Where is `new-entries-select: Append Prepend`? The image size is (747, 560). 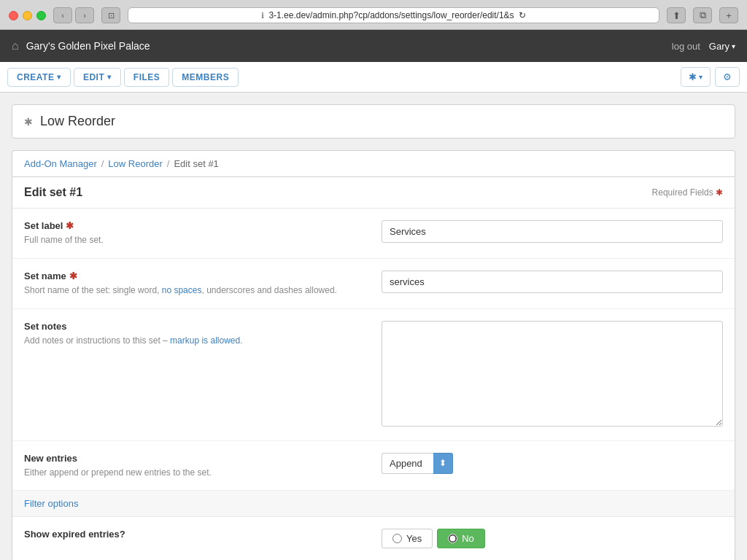 new-entries-select: Append Prepend is located at coordinates (407, 464).